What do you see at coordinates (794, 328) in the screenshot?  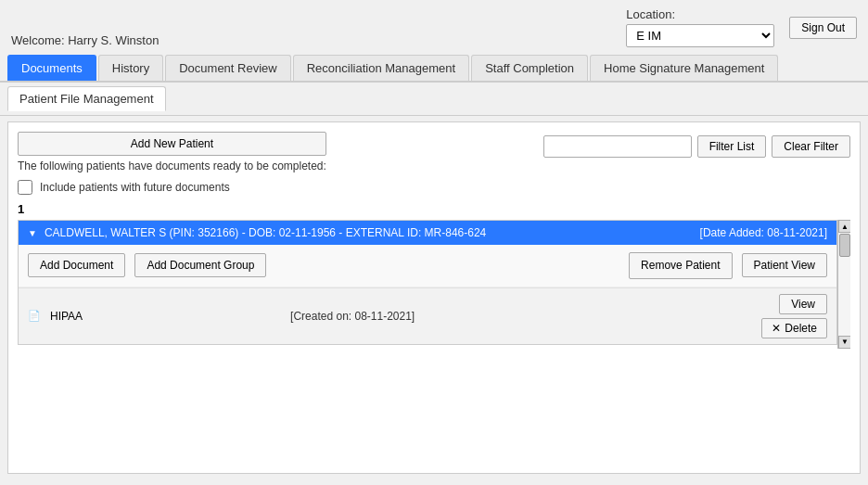 I see `document-delete-button: ✕ Delete` at bounding box center [794, 328].